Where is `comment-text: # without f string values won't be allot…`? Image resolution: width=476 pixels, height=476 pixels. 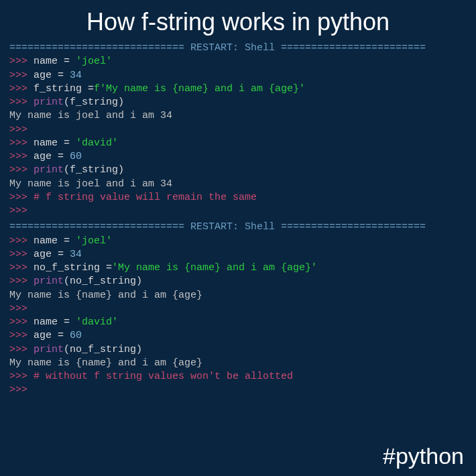 comment-text: # without f string values won't be allot… is located at coordinates (164, 377).